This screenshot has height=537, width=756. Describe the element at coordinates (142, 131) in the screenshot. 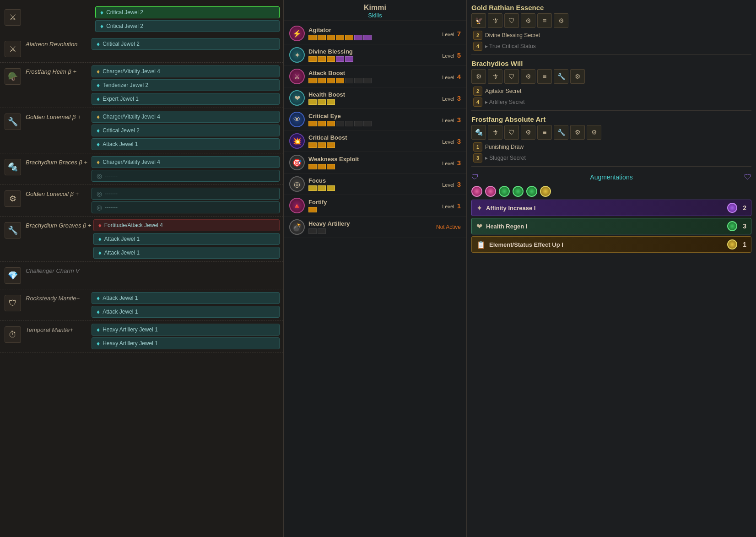

I see `equipment-row-arms: 🔧Golden Lunemail β +♦Charger/Vitality Je…` at that location.